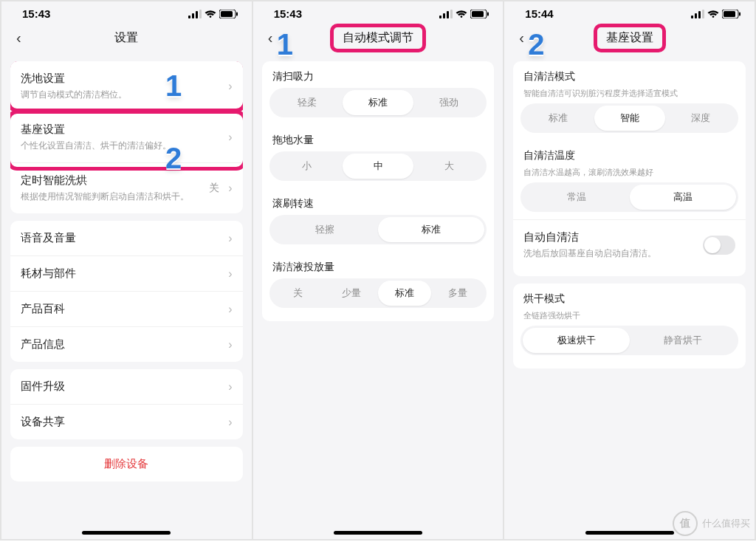 Image resolution: width=756 pixels, height=542 pixels. I want to click on row-voice: 语音及音量 ›, so click(127, 238).